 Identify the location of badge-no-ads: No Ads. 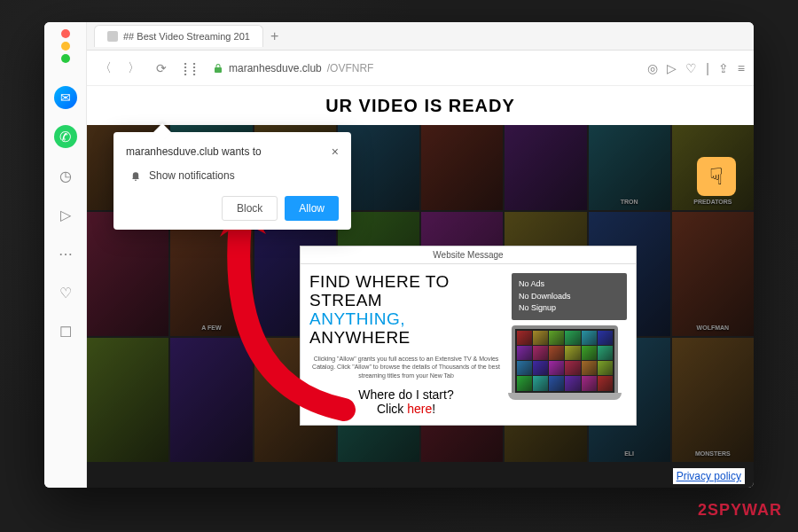
(569, 285).